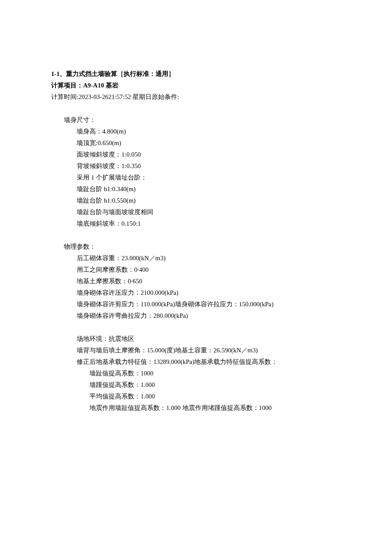  I want to click on step-slope: 墙趾台阶与墙面坡坡度相同, so click(196, 212).